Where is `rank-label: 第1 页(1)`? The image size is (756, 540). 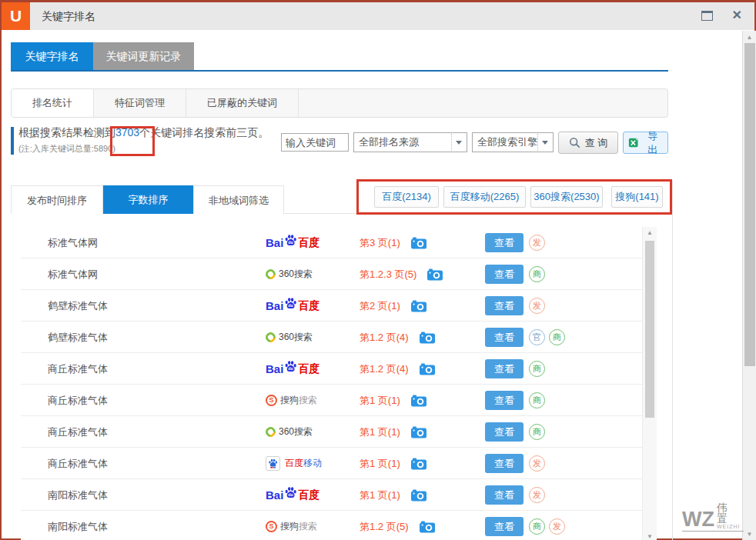
rank-label: 第1 页(1) is located at coordinates (380, 495).